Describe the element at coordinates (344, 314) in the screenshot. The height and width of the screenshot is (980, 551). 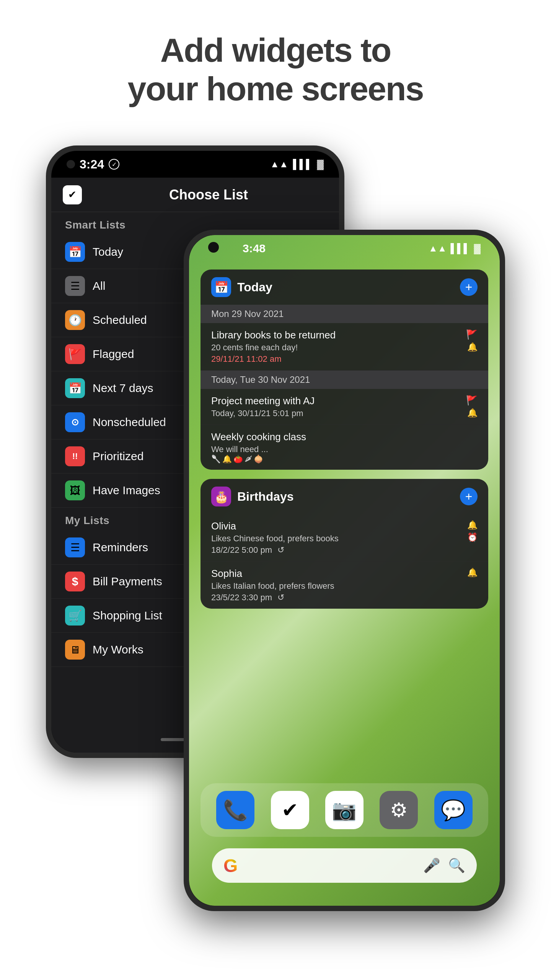
I see `today-date-header1: Mon 29 Nov 2021` at that location.